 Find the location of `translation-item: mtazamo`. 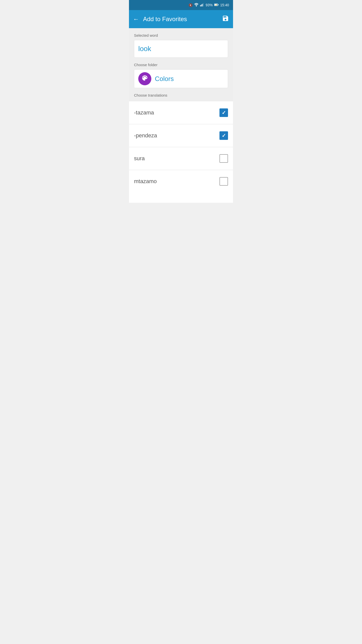

translation-item: mtazamo is located at coordinates (181, 181).